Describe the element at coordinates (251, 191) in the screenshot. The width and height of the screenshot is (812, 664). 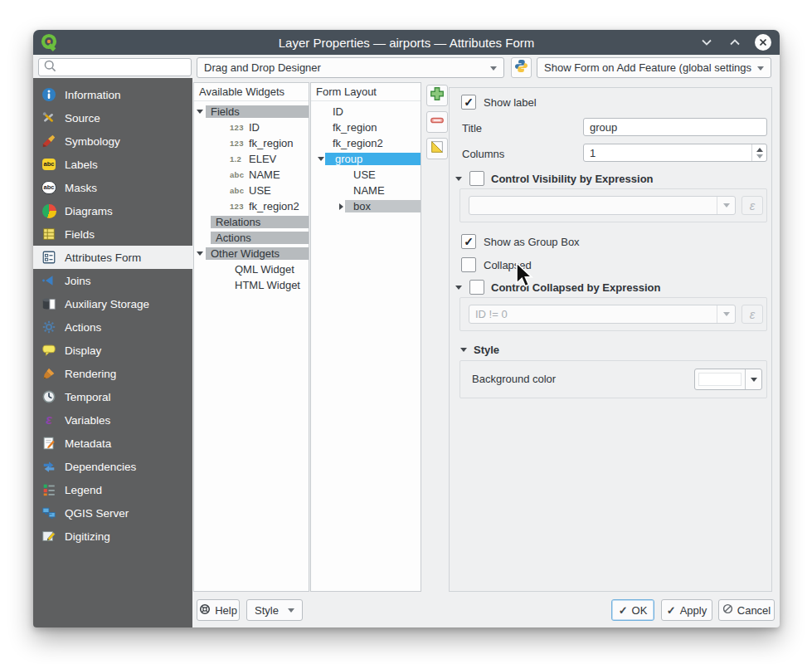
I see `widget-item-use: abc USE` at that location.